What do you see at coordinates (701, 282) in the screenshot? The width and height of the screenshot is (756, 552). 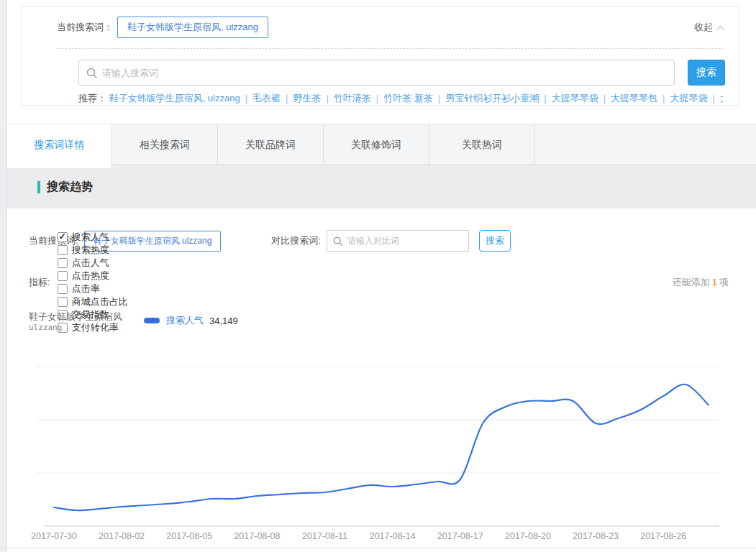 I see `add-hint: 还能添加1项` at bounding box center [701, 282].